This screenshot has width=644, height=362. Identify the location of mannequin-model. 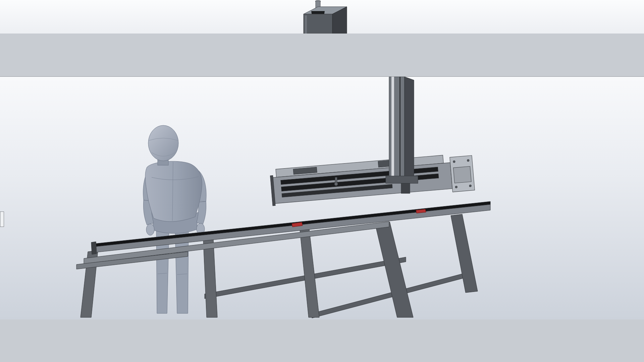
(175, 219).